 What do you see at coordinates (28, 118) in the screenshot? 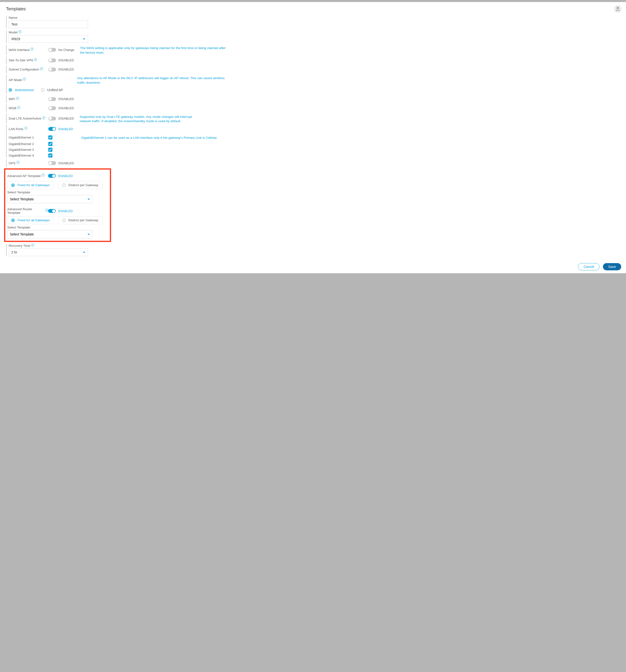
I see `dual-label: Dual LTE Active/Activei` at bounding box center [28, 118].